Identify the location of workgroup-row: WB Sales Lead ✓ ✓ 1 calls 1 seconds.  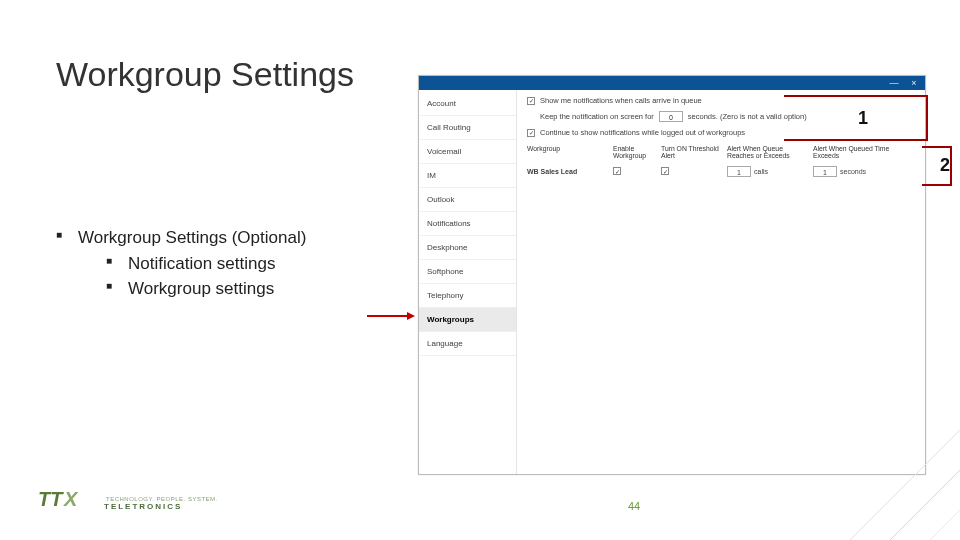
(722, 172).